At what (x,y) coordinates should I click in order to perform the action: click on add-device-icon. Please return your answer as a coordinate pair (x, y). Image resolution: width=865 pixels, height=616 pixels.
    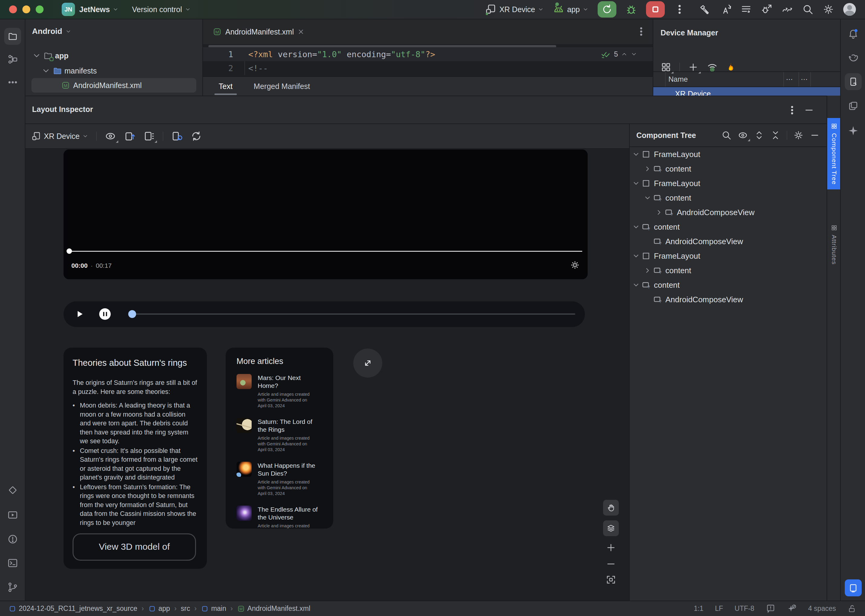
    Looking at the image, I should click on (693, 67).